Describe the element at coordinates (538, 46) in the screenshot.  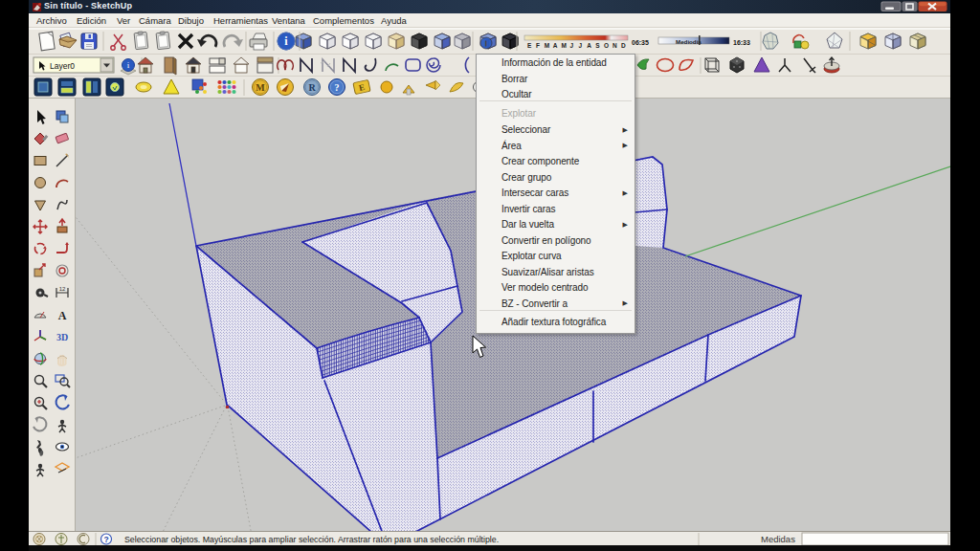
I see `svg-text: F` at that location.